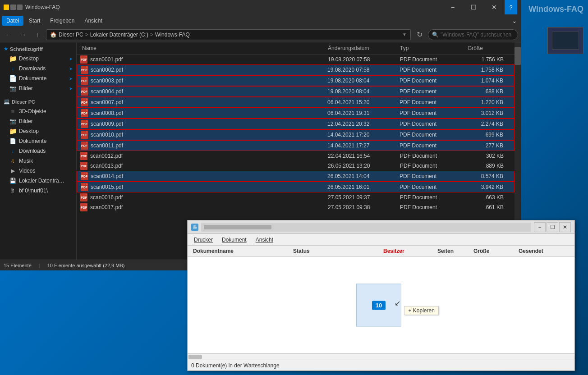 The height and width of the screenshot is (375, 588). What do you see at coordinates (381, 252) in the screenshot?
I see `printer-list-header: Dokumentname Status Besitzer Seiten Größ…` at bounding box center [381, 252].